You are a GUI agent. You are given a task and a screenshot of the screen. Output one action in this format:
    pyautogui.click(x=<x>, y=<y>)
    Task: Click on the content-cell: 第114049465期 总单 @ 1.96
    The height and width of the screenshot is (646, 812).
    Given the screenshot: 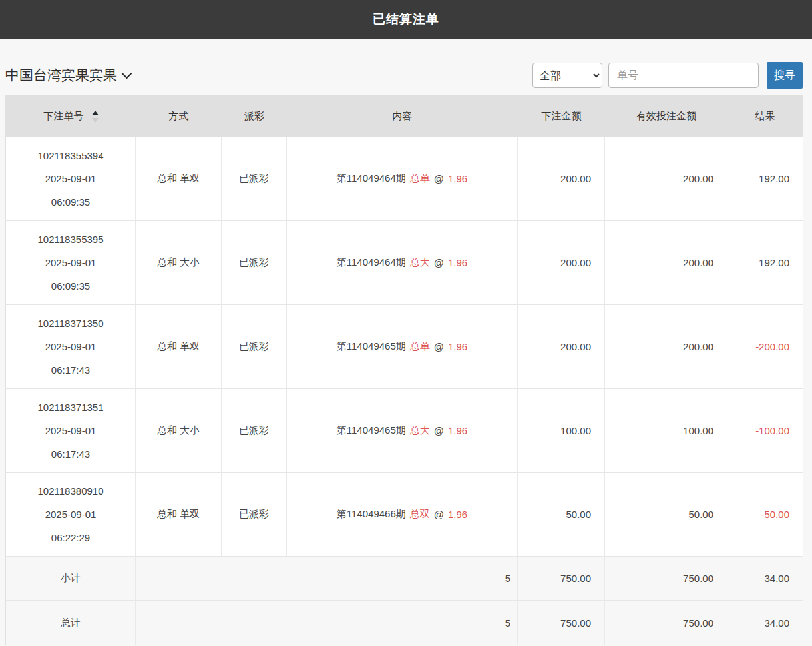 What is the action you would take?
    pyautogui.click(x=402, y=346)
    